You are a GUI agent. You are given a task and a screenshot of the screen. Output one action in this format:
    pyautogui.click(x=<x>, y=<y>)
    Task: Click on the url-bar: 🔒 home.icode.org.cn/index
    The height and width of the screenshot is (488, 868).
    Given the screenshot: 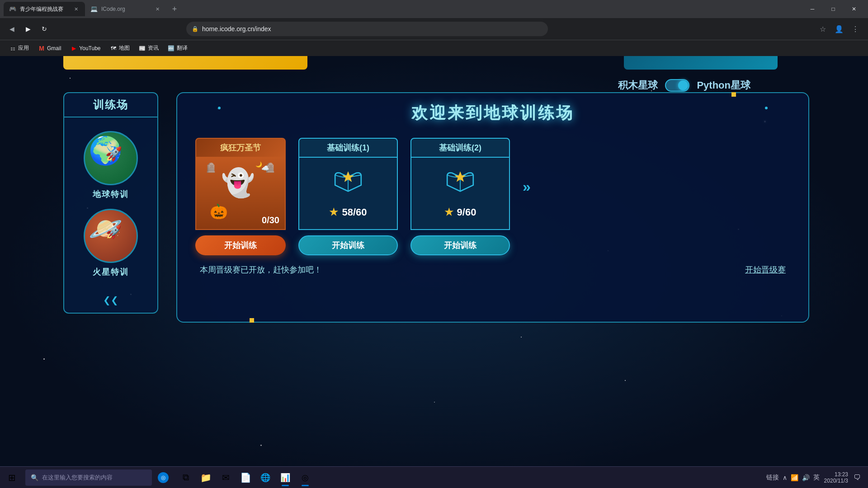 What is the action you would take?
    pyautogui.click(x=367, y=29)
    